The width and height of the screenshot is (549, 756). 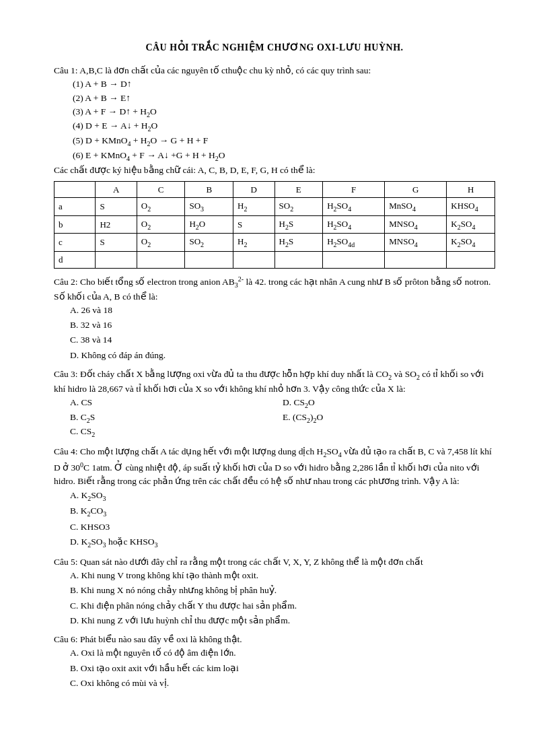 What do you see at coordinates (254, 260) in the screenshot?
I see `row-d-D` at bounding box center [254, 260].